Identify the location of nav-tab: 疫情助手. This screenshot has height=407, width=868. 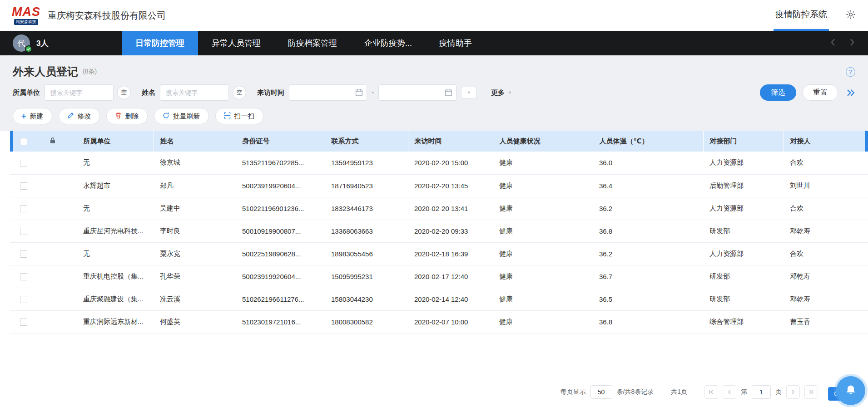
(456, 43).